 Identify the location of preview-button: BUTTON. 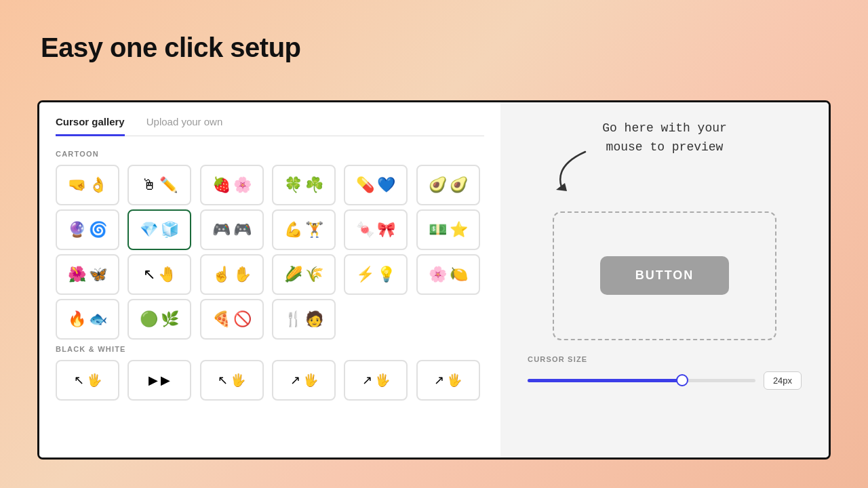
(665, 275).